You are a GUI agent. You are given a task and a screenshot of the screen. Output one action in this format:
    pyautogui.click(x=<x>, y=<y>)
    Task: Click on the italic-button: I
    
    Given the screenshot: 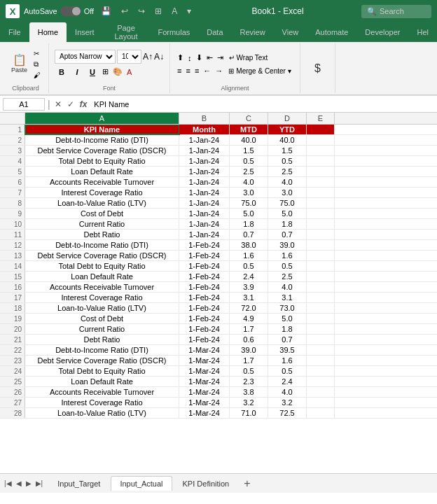 What is the action you would take?
    pyautogui.click(x=77, y=72)
    